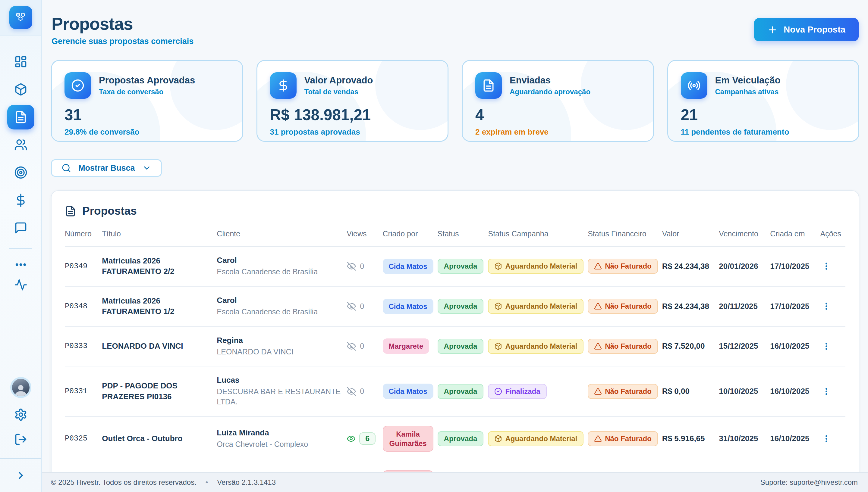  Describe the element at coordinates (455, 266) in the screenshot. I see `table-row: P0349 Matriculas 2026 FATURAMENTO 2/2 Ca…` at that location.